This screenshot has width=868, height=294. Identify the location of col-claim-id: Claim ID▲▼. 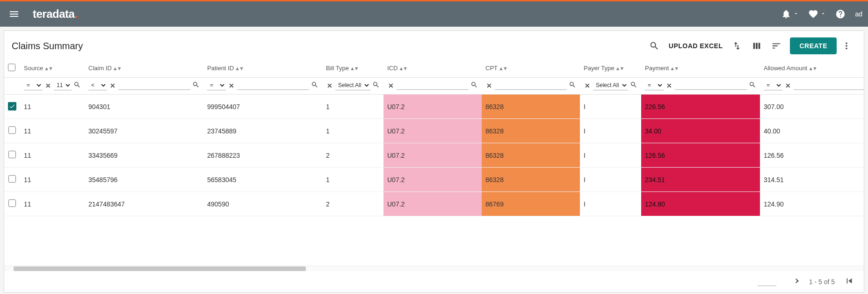
(144, 68).